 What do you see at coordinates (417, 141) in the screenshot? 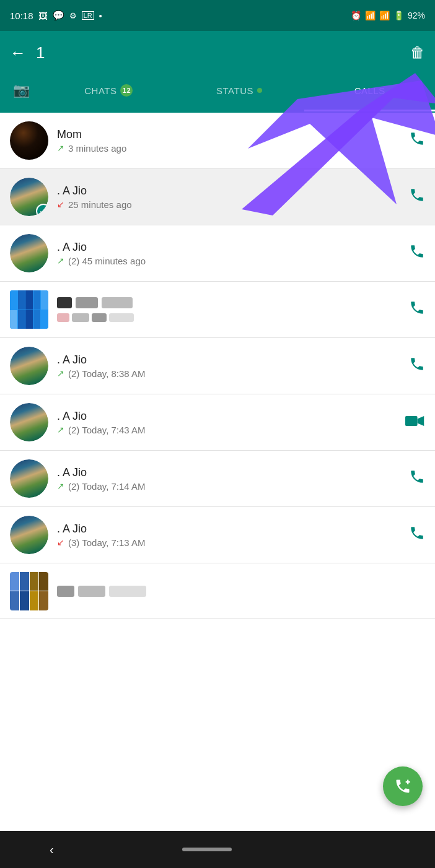
I see `phone-icon-mom` at bounding box center [417, 141].